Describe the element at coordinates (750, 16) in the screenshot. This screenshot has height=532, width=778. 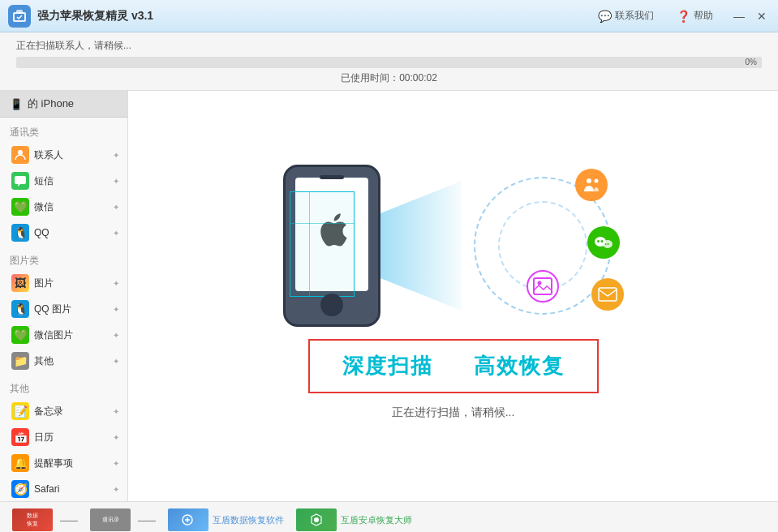
I see `window-controls: — ✕` at that location.